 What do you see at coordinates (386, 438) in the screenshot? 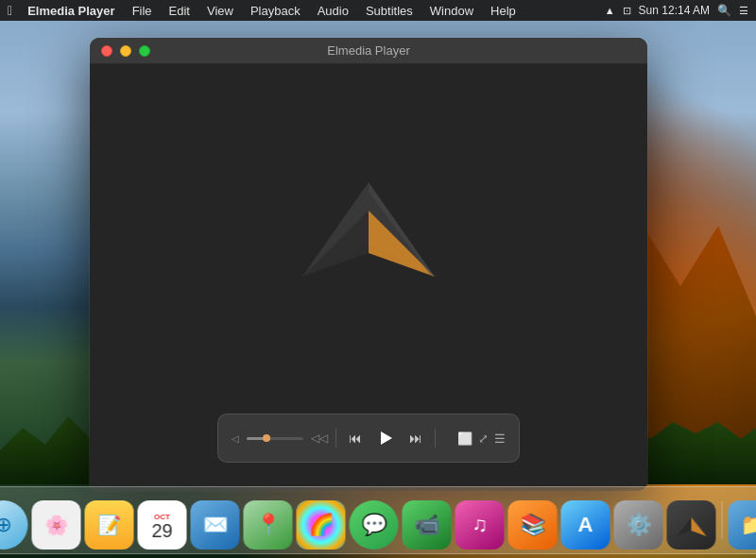
I see `play-button` at bounding box center [386, 438].